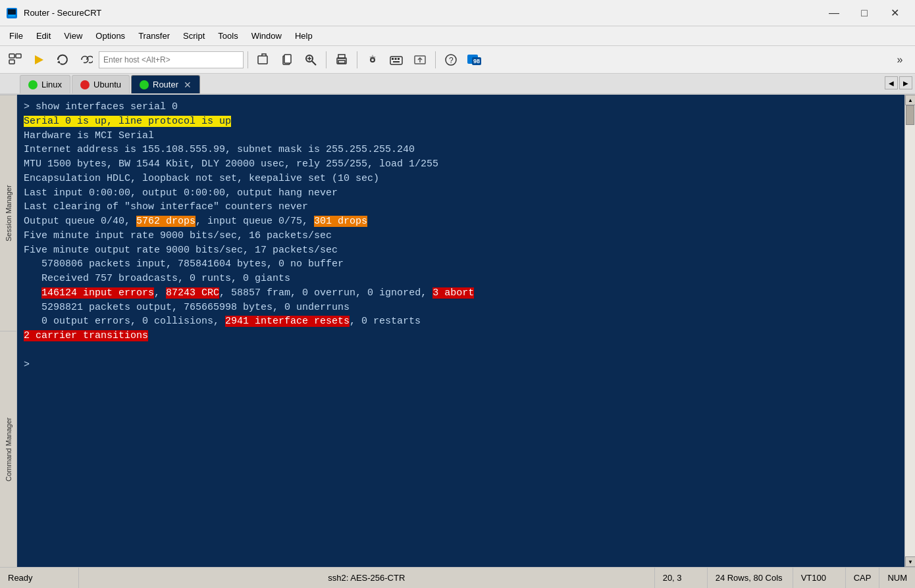  Describe the element at coordinates (461, 150) in the screenshot. I see `terminal-line: Internet address is 155.108.555.99, subn…` at that location.